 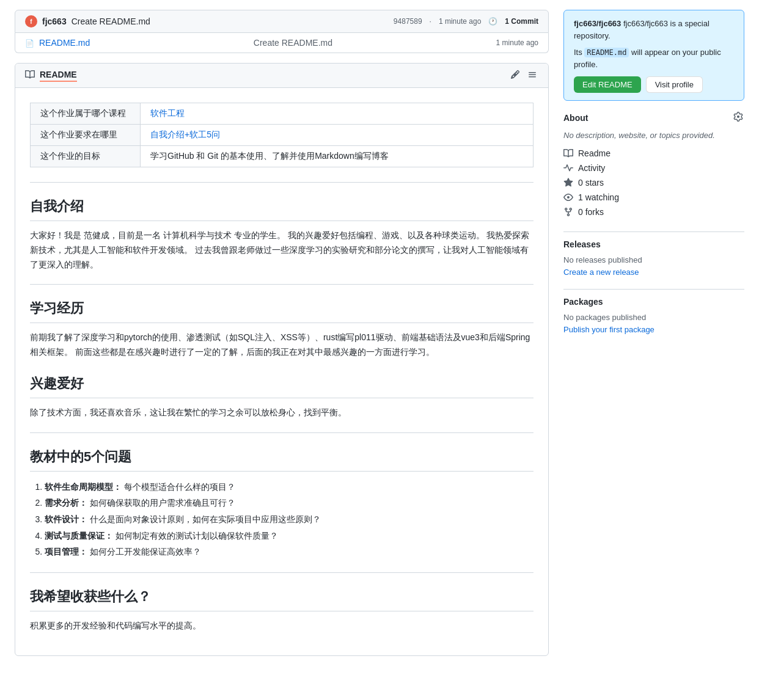 What do you see at coordinates (654, 117) in the screenshot?
I see `about-heading: About` at bounding box center [654, 117].